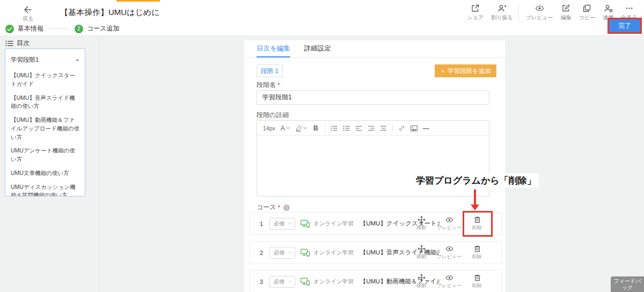  Describe the element at coordinates (10, 29) in the screenshot. I see `step-done-check-icon` at that location.